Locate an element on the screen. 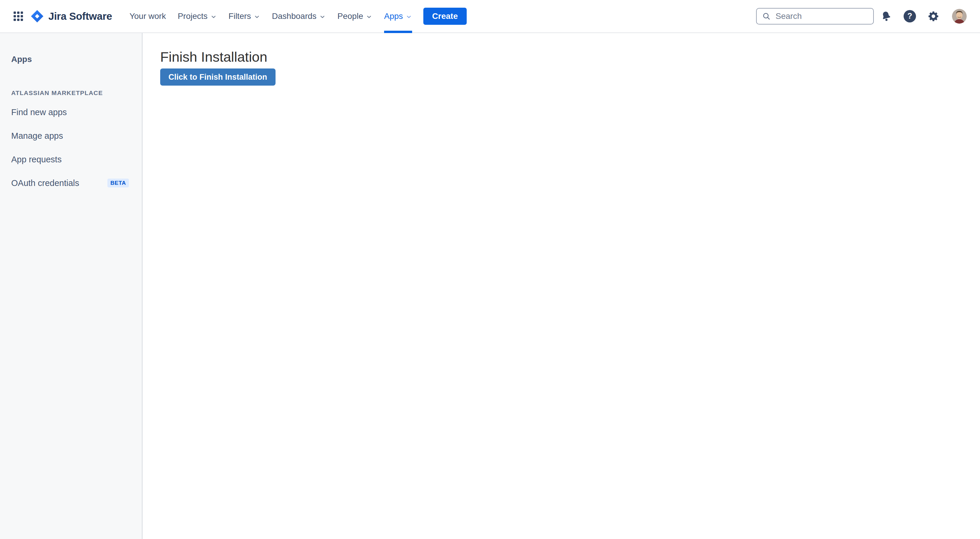 The height and width of the screenshot is (539, 980). nav-item-filters: Filters is located at coordinates (244, 16).